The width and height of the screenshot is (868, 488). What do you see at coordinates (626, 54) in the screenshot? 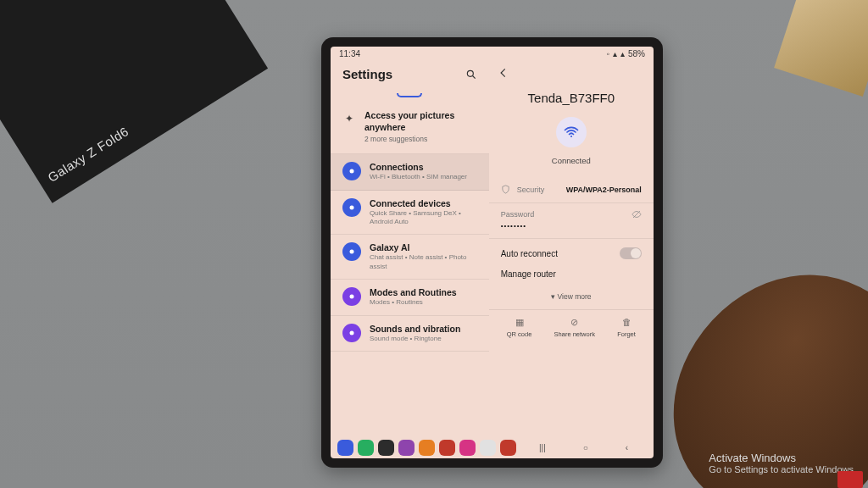
I see `status-right: ◦ ▴ ▴ 58%` at bounding box center [626, 54].